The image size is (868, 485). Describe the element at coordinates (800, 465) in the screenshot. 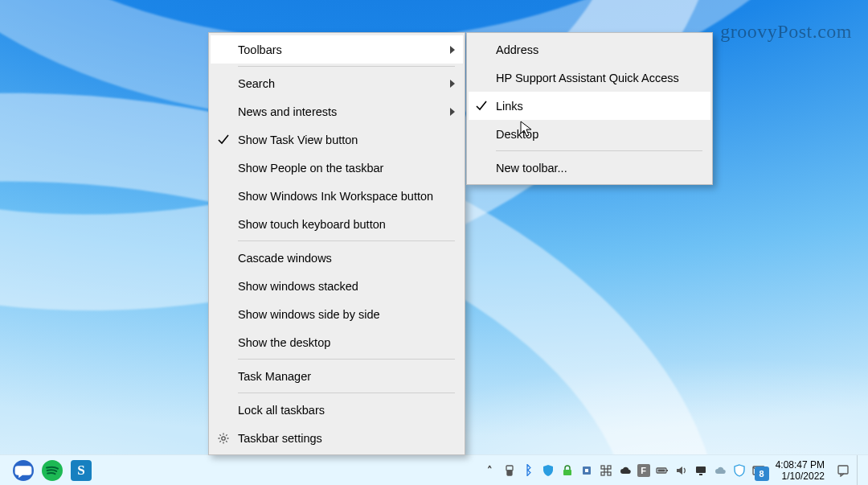

I see `clock-time: 4:08:47 PM` at that location.